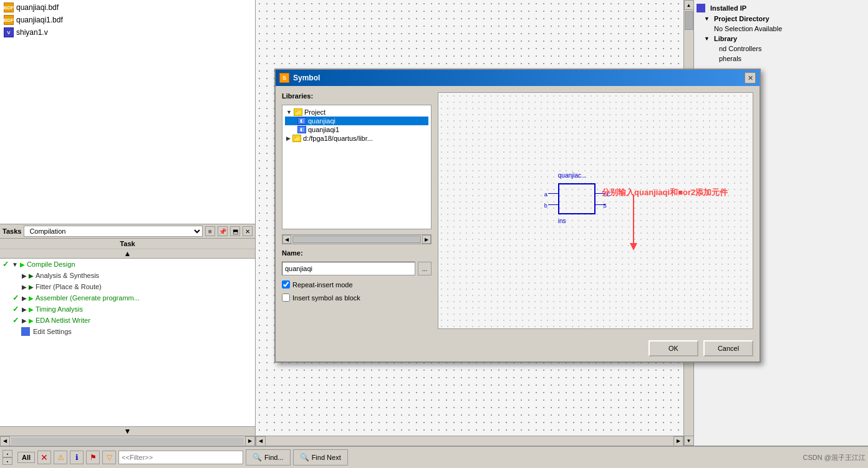 The width and height of the screenshot is (868, 468). I want to click on tree-item-project: ▼ 📁 Project, so click(357, 112).